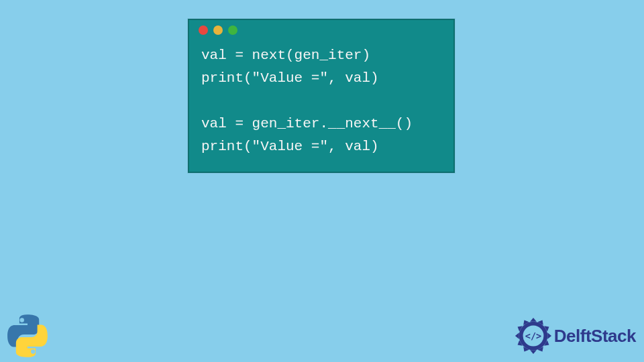 The image size is (644, 362). What do you see at coordinates (533, 336) in the screenshot?
I see `gear-icon: </>` at bounding box center [533, 336].